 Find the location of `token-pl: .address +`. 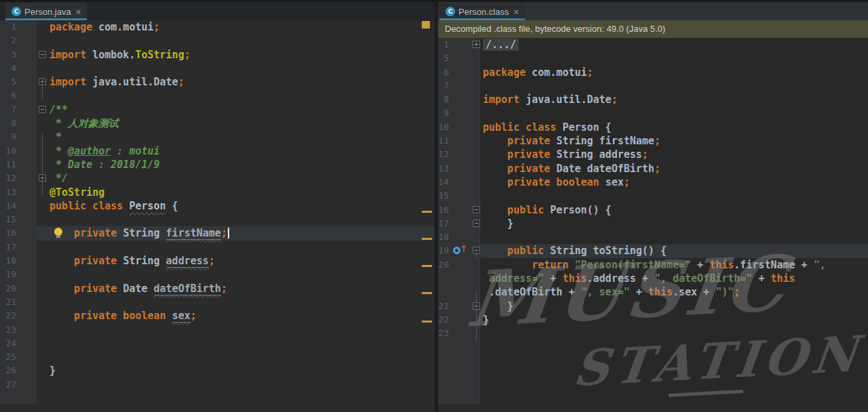

token-pl: .address + is located at coordinates (621, 279).